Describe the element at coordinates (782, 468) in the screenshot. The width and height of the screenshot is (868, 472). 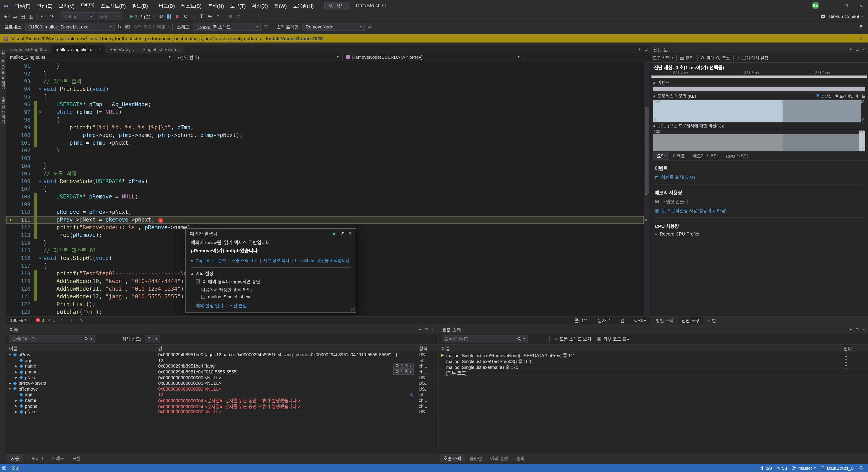
I see `pending-changes: ✎53` at that location.